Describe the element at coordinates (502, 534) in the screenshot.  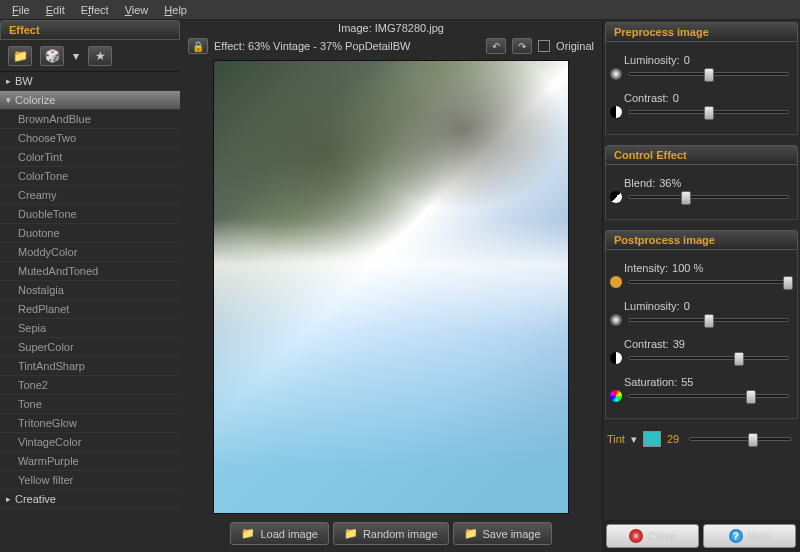
I see `save-image-button: 📁Save image` at that location.